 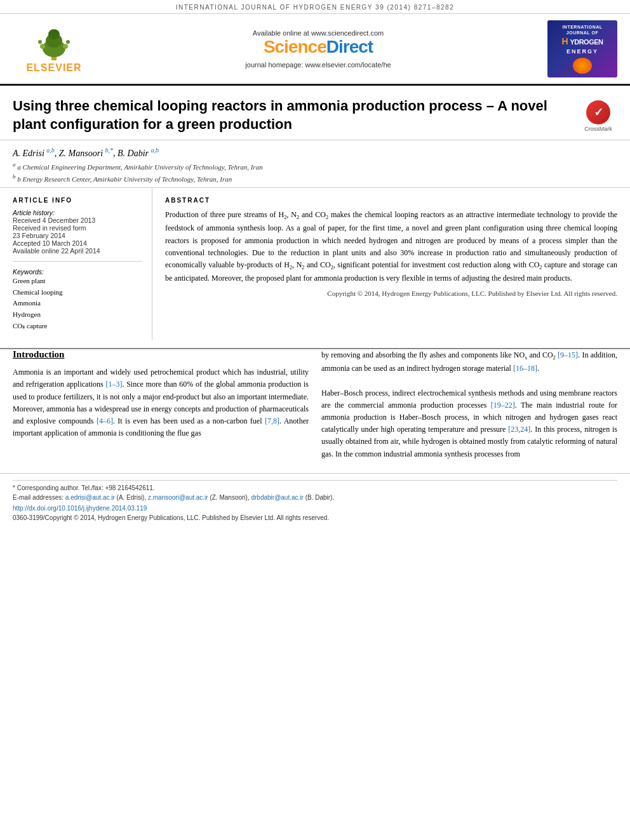 I want to click on article-info-col: ARTICLE INFO Article history: Received 4…, so click(x=83, y=264).